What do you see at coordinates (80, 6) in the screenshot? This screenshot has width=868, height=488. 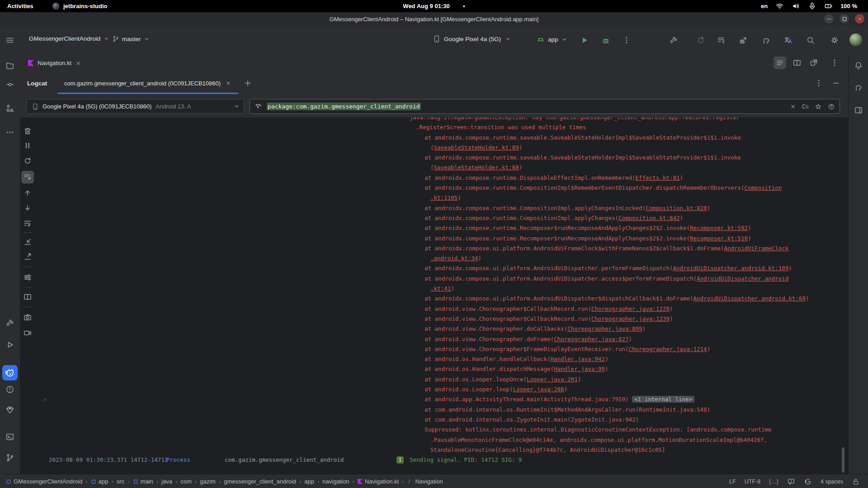 I see `focused-app-indicator: jetbrains-studio` at bounding box center [80, 6].